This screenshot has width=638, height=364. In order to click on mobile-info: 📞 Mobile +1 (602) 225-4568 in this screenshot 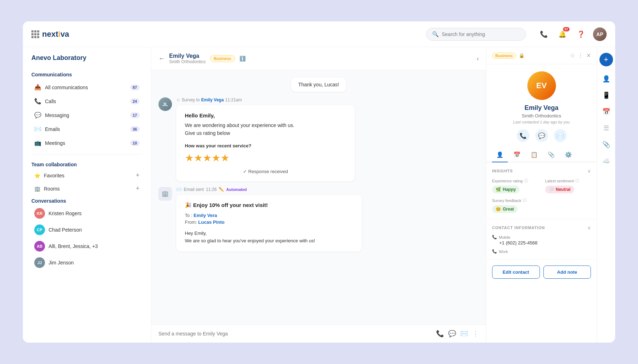, I will do `click(542, 240)`.